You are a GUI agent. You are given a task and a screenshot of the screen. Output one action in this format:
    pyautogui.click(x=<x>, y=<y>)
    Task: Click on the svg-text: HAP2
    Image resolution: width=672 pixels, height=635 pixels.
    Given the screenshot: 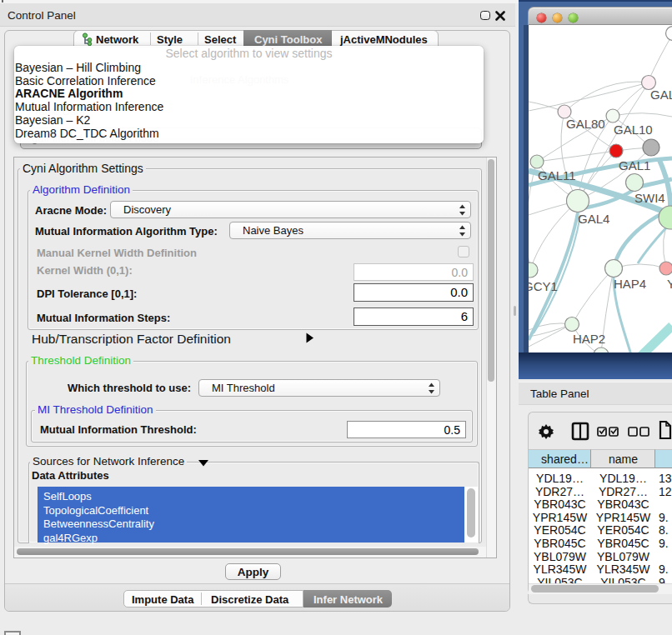 What is the action you would take?
    pyautogui.click(x=589, y=338)
    